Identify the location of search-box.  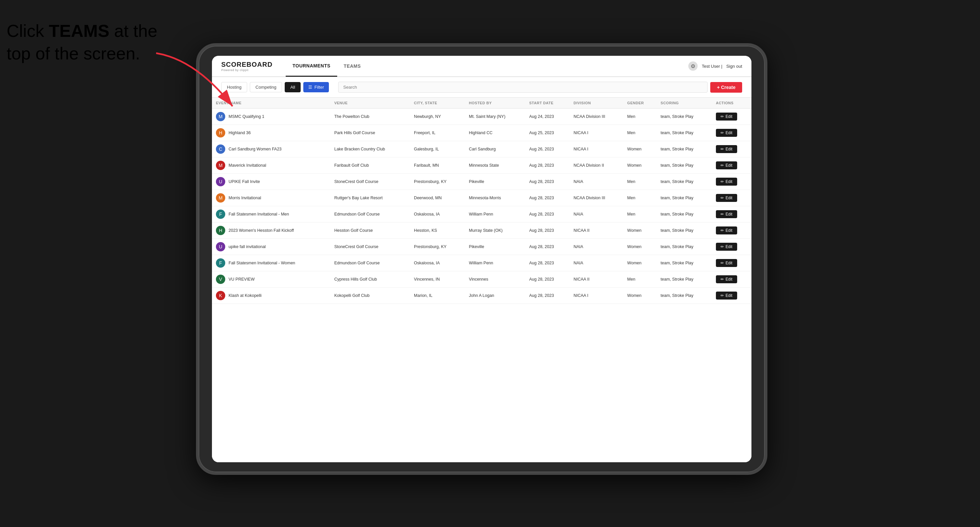
(523, 87).